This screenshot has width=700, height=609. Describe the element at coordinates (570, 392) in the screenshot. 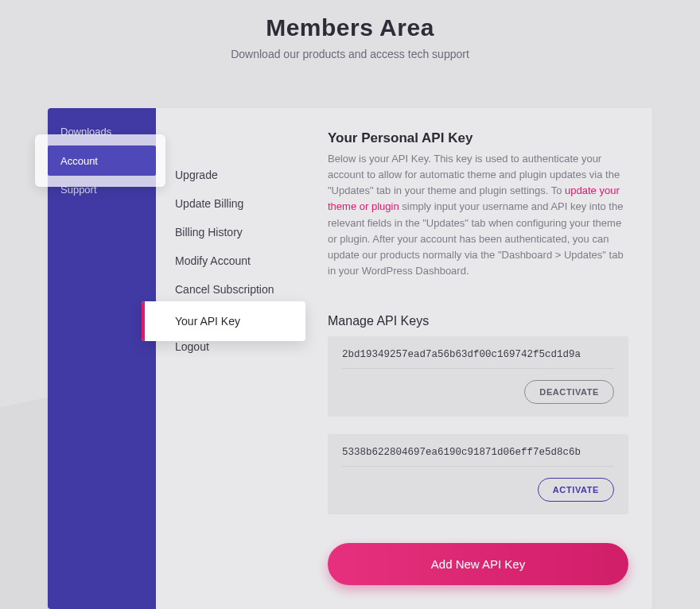

I see `deactivate-button: DEACTIVATE` at that location.